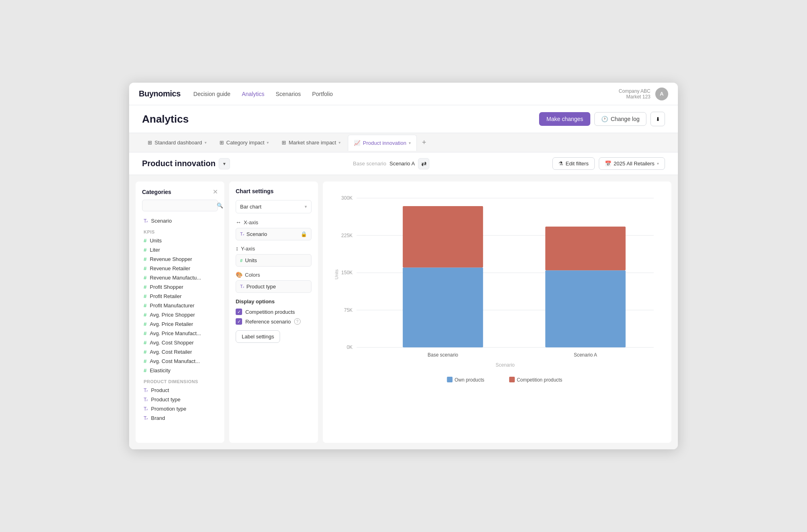 This screenshot has width=807, height=532. What do you see at coordinates (239, 312) in the screenshot?
I see `competition-products-checkbox: ✓` at bounding box center [239, 312].